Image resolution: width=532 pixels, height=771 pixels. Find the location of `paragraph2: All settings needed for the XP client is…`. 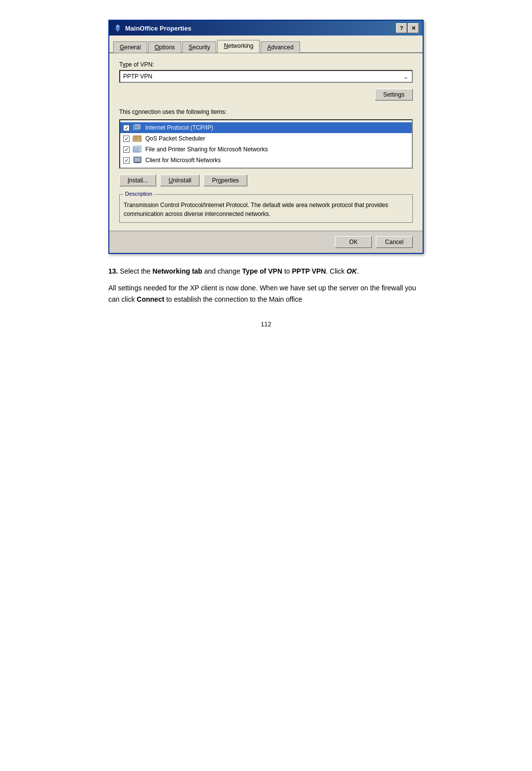

paragraph2: All settings needed for the XP client is… is located at coordinates (266, 294).